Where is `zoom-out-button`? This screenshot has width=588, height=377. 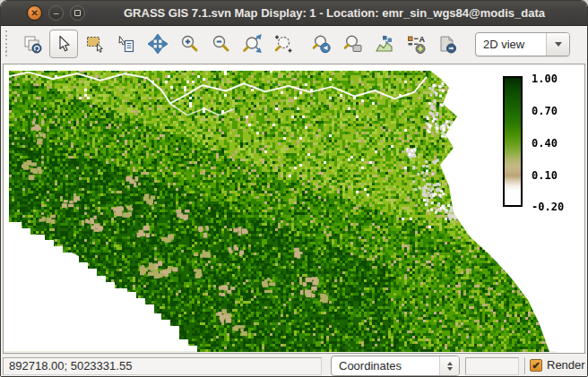 zoom-out-button is located at coordinates (220, 44).